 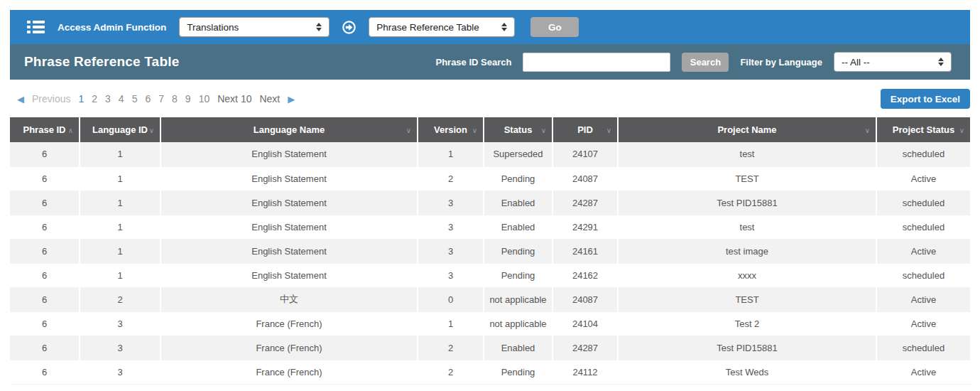 What do you see at coordinates (135, 99) in the screenshot?
I see `page-link-5: 5` at bounding box center [135, 99].